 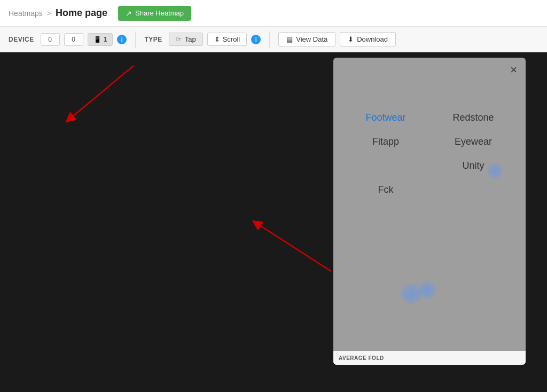 What do you see at coordinates (274, 13) in the screenshot?
I see `header: Heatmaps > Home page ↗ Share Heatmap` at bounding box center [274, 13].